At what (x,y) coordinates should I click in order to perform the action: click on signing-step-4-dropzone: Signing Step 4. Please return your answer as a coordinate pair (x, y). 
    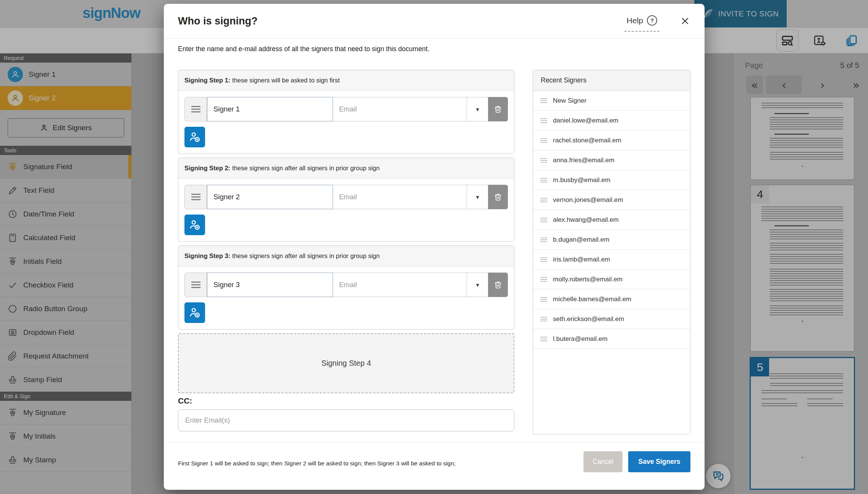
    Looking at the image, I should click on (346, 363).